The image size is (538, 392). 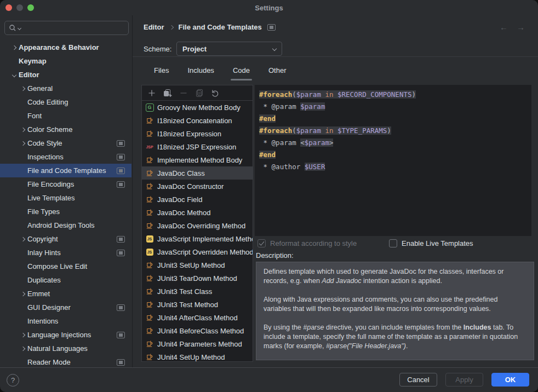 What do you see at coordinates (197, 331) in the screenshot?
I see `template-item-junit4-beforeclass-method: JUnit4 BeforeClass Method` at bounding box center [197, 331].